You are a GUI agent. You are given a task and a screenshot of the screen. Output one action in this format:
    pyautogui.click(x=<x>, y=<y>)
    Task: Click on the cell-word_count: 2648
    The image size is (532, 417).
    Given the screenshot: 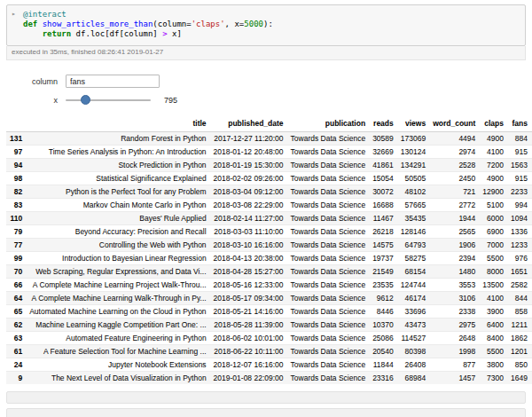 What is the action you would take?
    pyautogui.click(x=454, y=339)
    